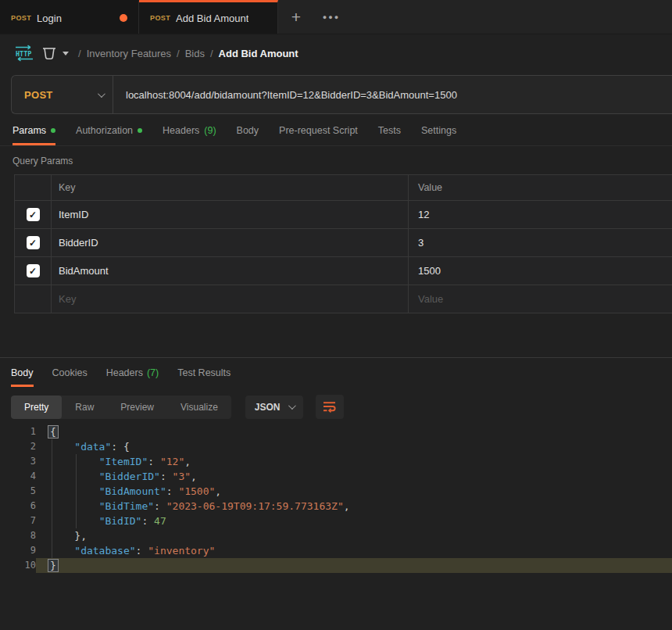  I want to click on green-status-dot, so click(140, 131).